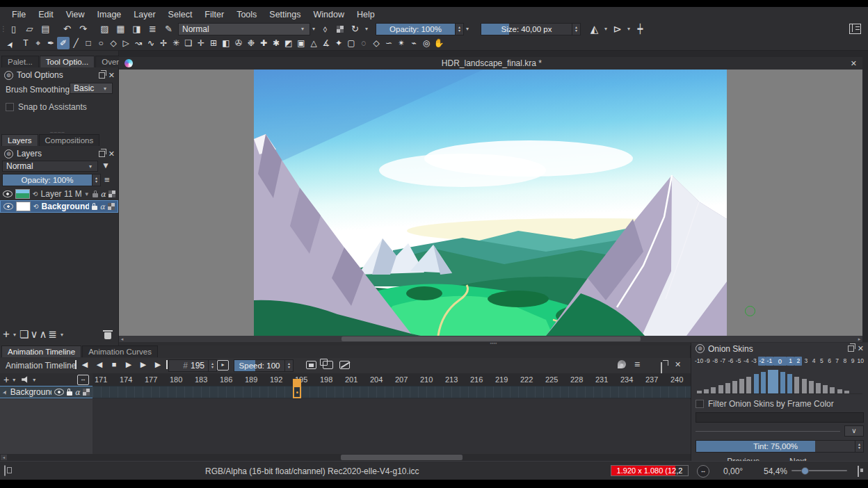 The width and height of the screenshot is (868, 488). What do you see at coordinates (75, 15) in the screenshot?
I see `menu-view: View` at bounding box center [75, 15].